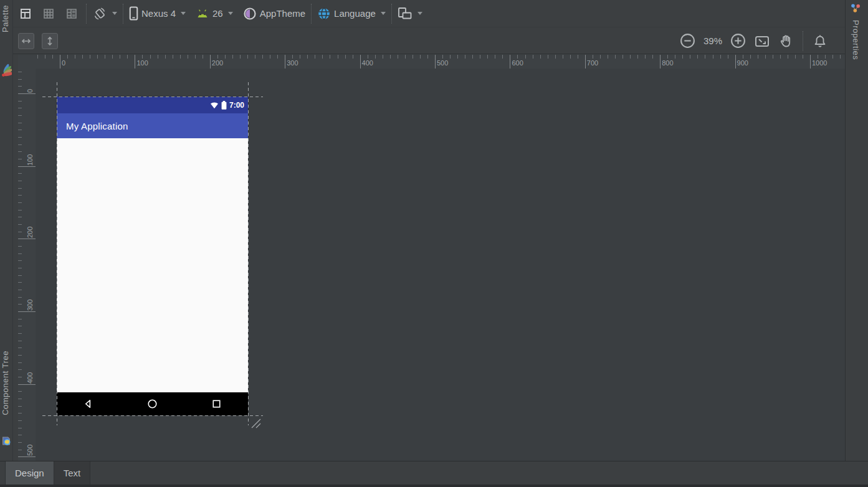  I want to click on selection-bound-left, so click(57, 254).